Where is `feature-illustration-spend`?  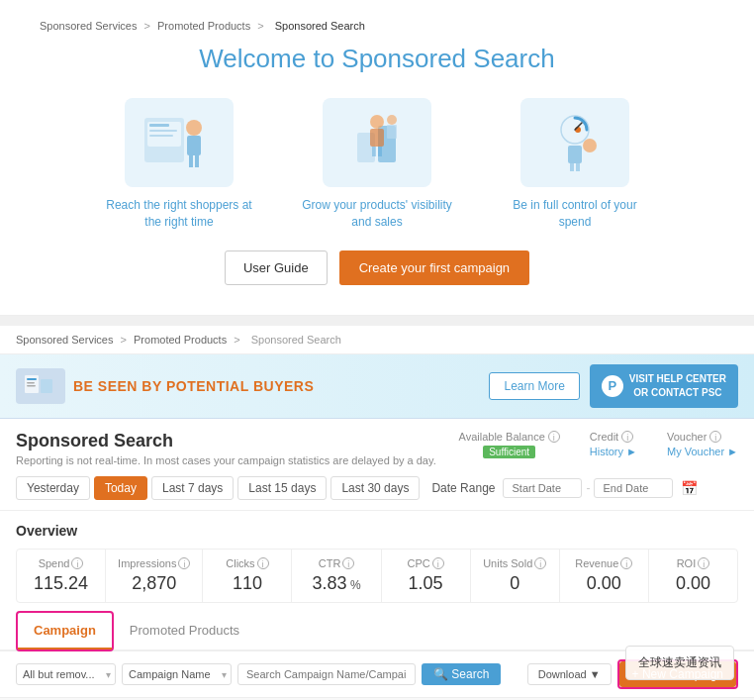
feature-illustration-spend is located at coordinates (575, 143).